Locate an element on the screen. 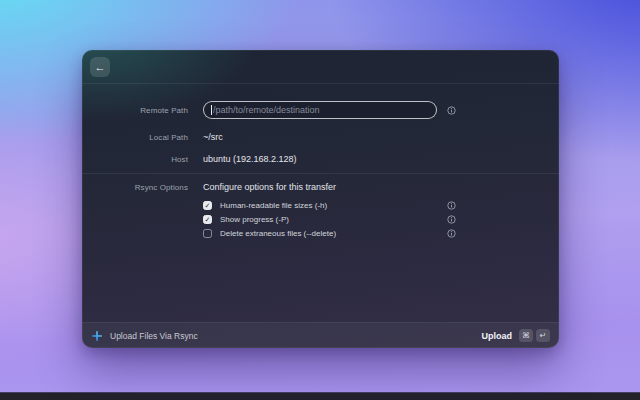 The width and height of the screenshot is (640, 400). remote-path-label: Remote Path is located at coordinates (143, 110).